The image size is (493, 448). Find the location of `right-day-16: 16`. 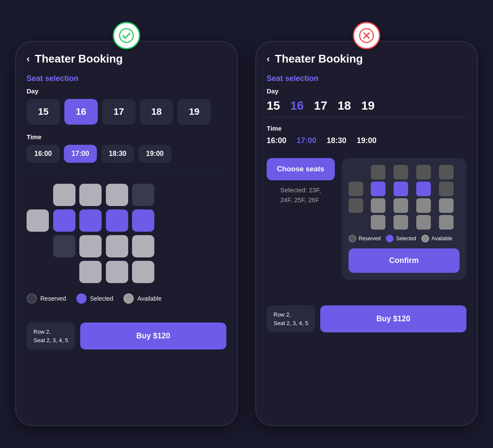

right-day-16: 16 is located at coordinates (297, 106).